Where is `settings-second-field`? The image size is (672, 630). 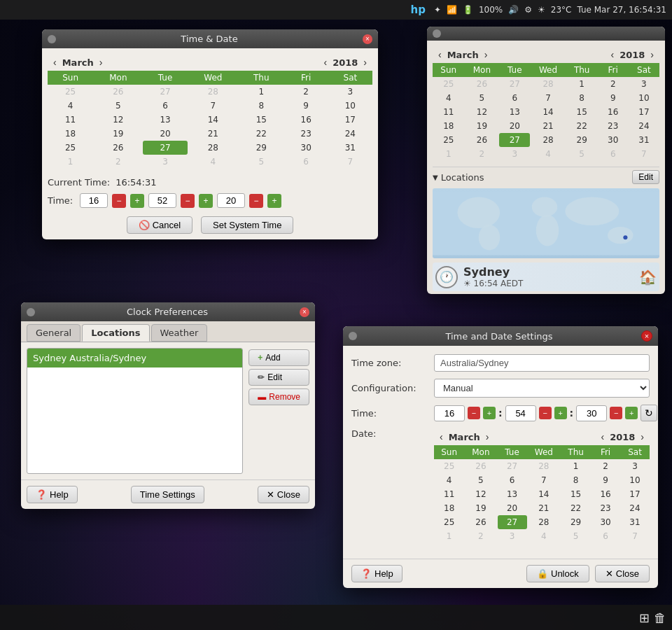 settings-second-field is located at coordinates (592, 413).